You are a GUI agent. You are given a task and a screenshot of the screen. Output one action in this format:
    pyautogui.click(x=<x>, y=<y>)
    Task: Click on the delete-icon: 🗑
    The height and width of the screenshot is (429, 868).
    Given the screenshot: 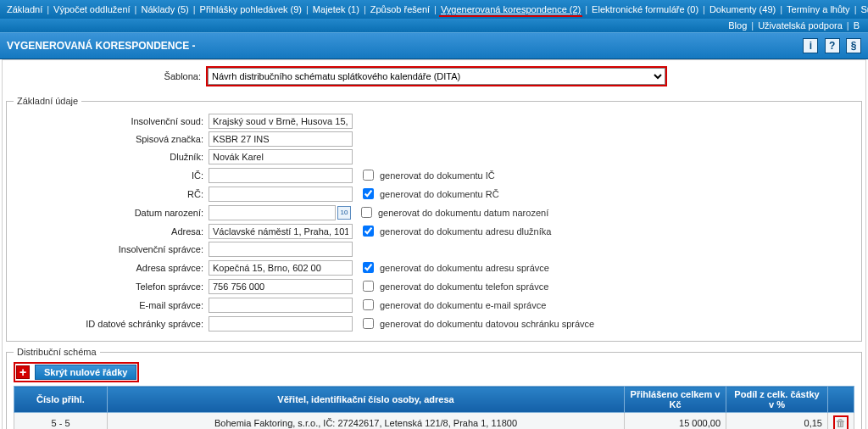 What is the action you would take?
    pyautogui.click(x=841, y=422)
    